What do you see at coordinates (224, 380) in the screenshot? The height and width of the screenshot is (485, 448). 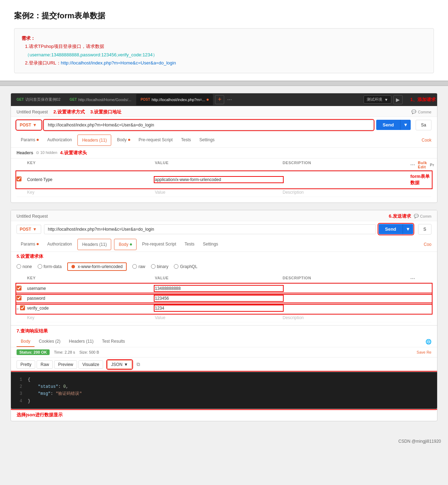 I see `code-line-1: 1 {` at bounding box center [224, 380].